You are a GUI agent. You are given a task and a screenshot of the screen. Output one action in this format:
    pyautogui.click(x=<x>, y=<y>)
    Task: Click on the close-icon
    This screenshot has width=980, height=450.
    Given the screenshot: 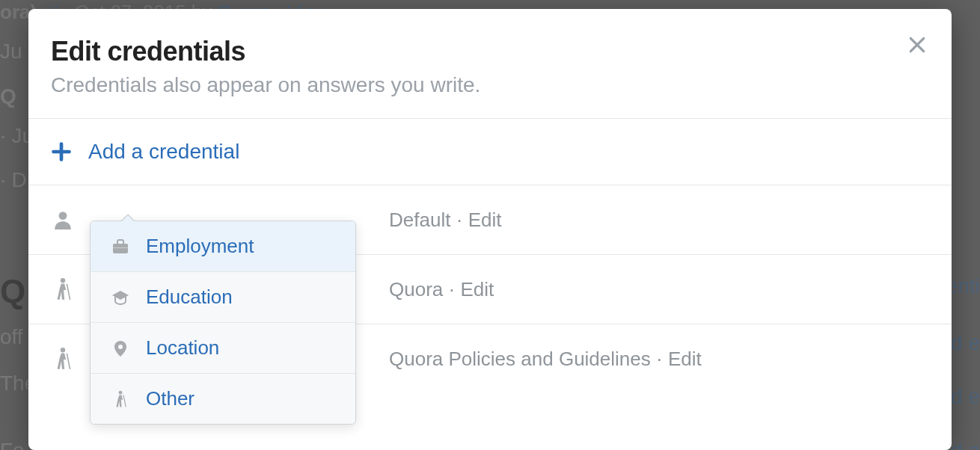 What is the action you would take?
    pyautogui.click(x=917, y=45)
    